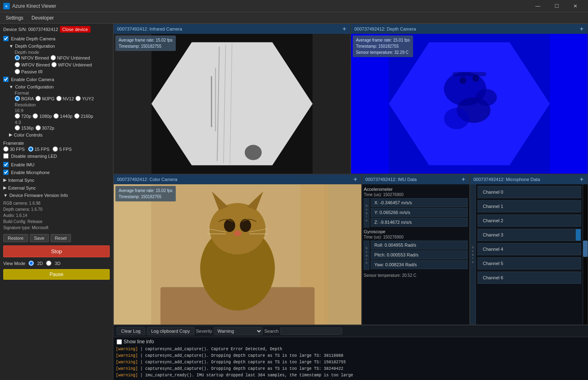 The height and width of the screenshot is (380, 588). I want to click on gyro-values: Roll: 0.004955 Rad/s Pitch: 0.000553 Rad…, so click(419, 255).